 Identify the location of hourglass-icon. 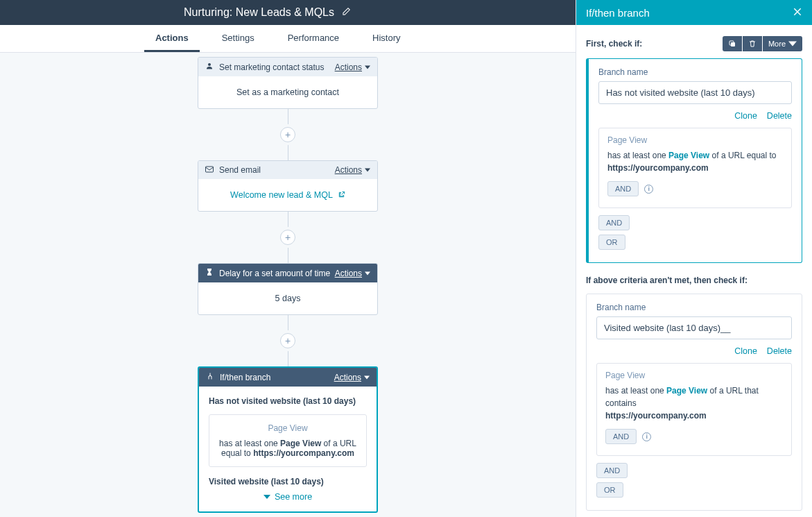
(209, 273).